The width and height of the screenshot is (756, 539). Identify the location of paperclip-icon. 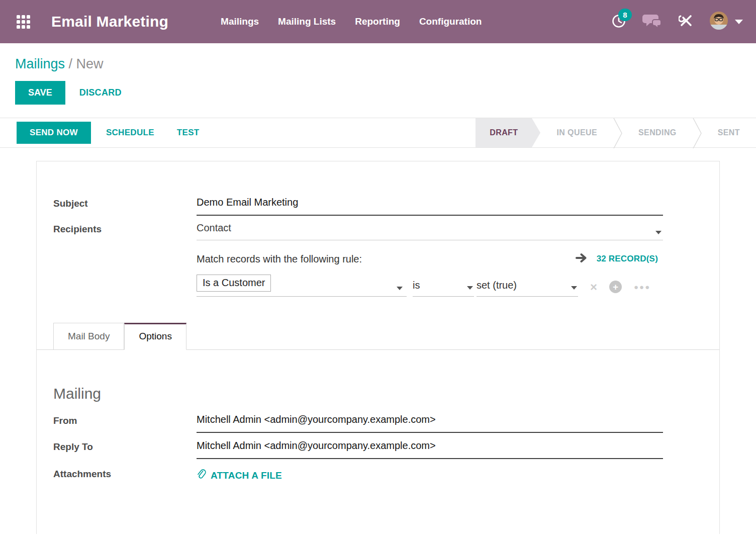
(202, 476).